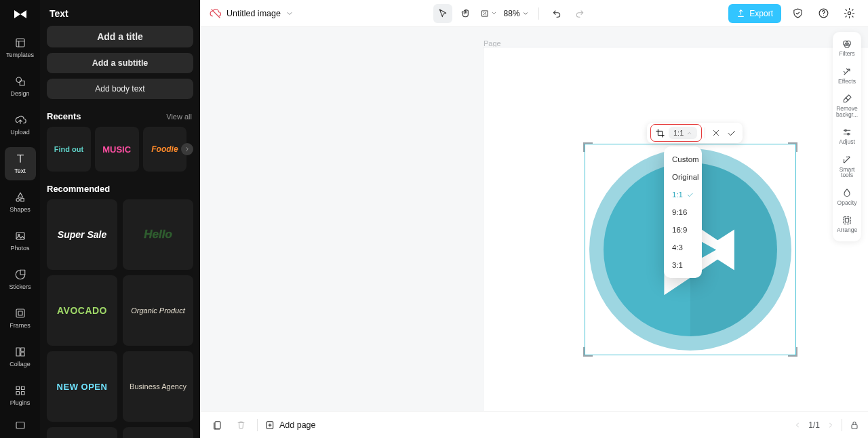 This screenshot has height=438, width=868. Describe the element at coordinates (20, 425) in the screenshot. I see `collapse-icon` at that location.